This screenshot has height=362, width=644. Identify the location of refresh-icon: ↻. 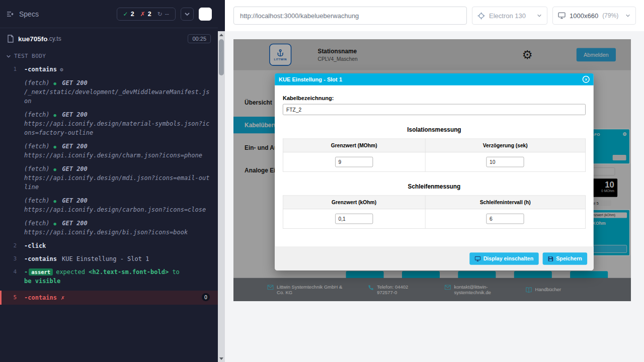
(160, 14).